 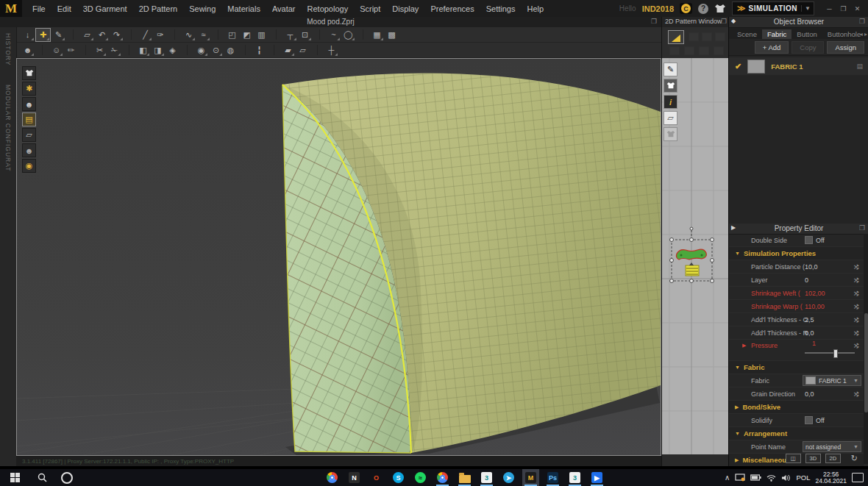 I want to click on split-view-button: ◫, so click(x=793, y=459).